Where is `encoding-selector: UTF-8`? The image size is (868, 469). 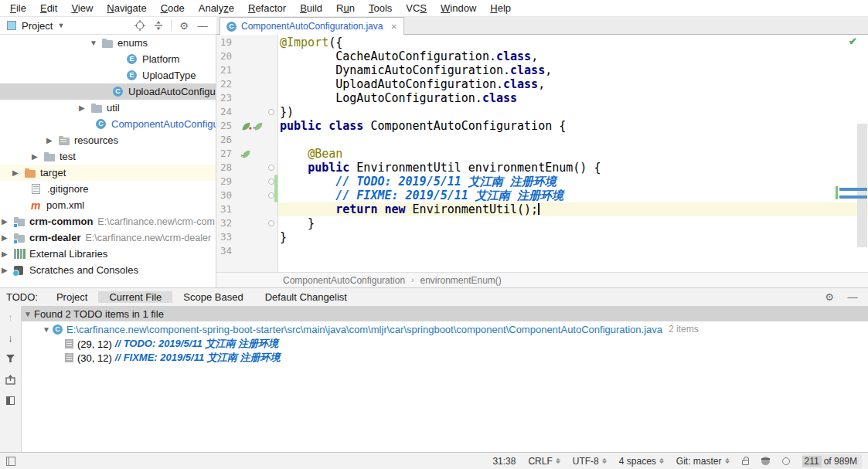
encoding-selector: UTF-8 is located at coordinates (590, 461).